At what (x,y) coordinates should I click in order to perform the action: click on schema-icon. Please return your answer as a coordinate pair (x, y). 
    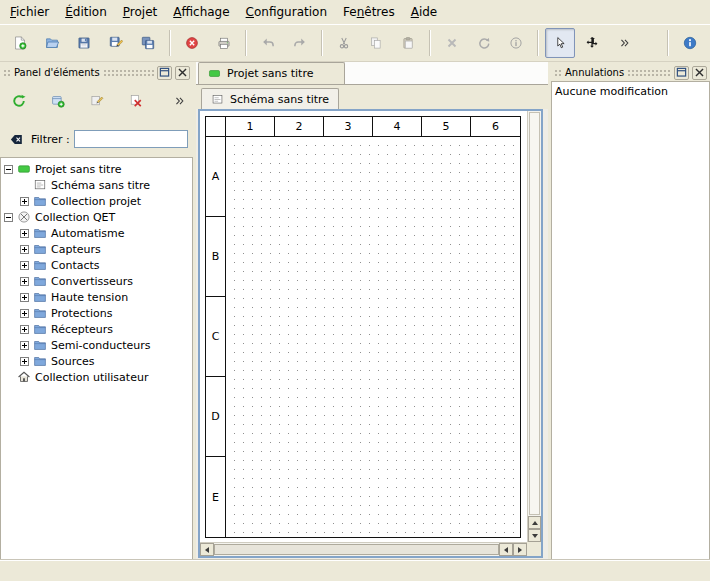
    Looking at the image, I should click on (40, 185).